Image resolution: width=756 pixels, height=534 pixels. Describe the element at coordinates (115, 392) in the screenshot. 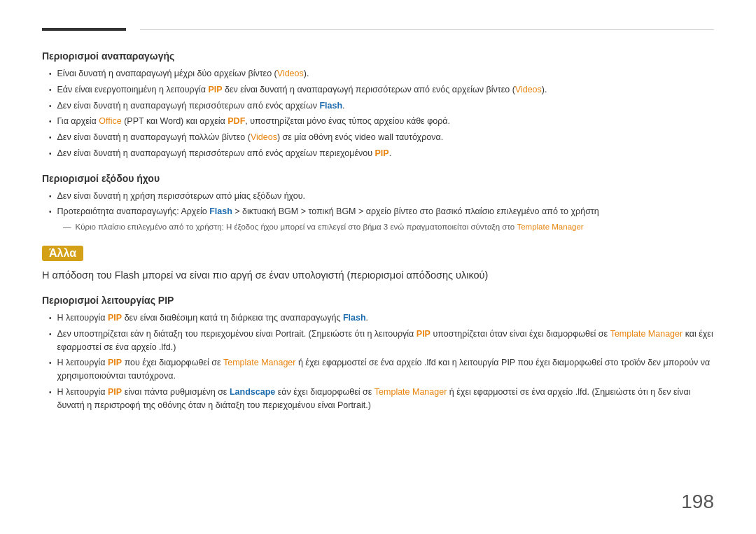

I see `highlight-pip-6: PIP` at that location.